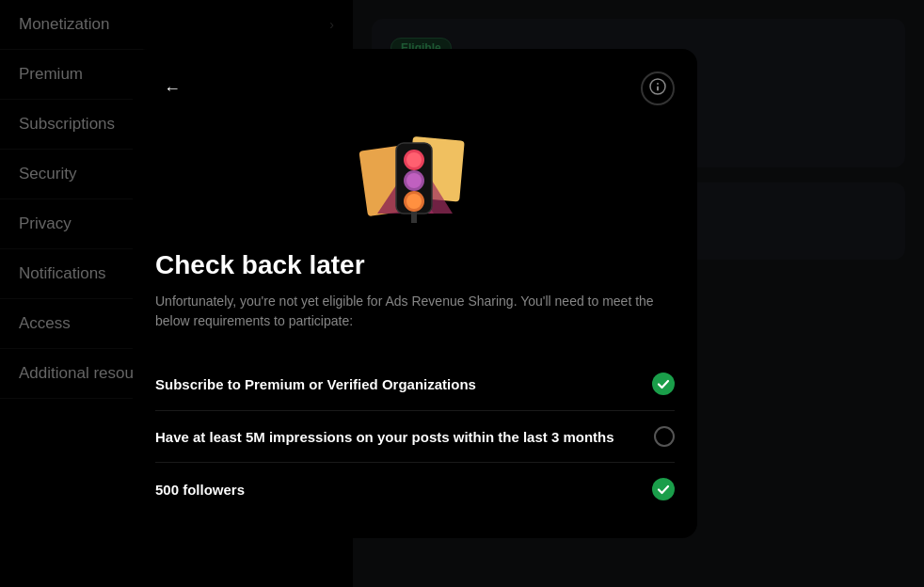 This screenshot has height=587, width=924. I want to click on requirement-text-2: Have at least 5M impressions on your pos…, so click(405, 436).